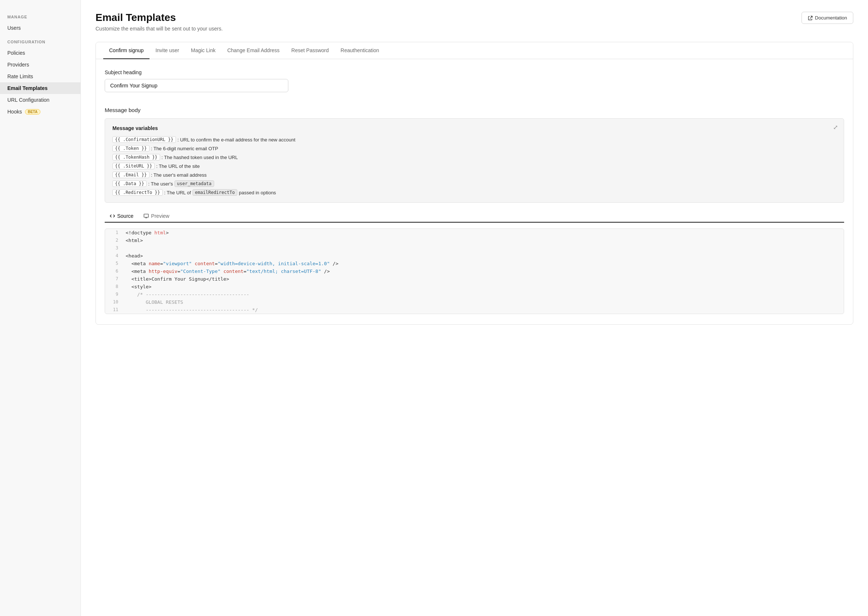 Image resolution: width=868 pixels, height=616 pixels. Describe the element at coordinates (112, 216) in the screenshot. I see `code-icon` at that location.